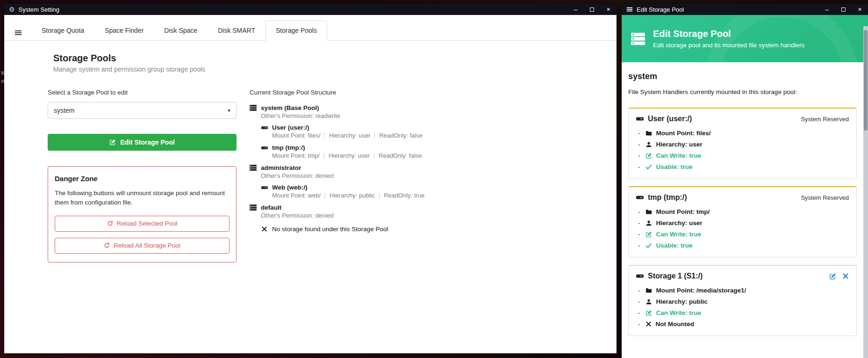 This screenshot has height=358, width=868. What do you see at coordinates (310, 28) in the screenshot?
I see `tab-bar: Storage Quota Space Finder Disk Space Di…` at bounding box center [310, 28].